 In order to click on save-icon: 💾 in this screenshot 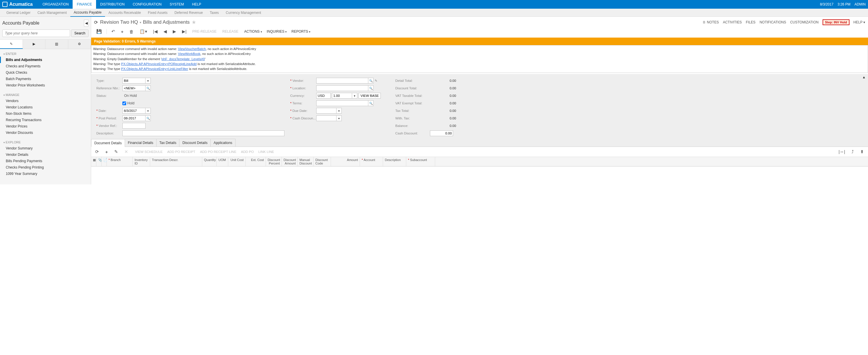, I will do `click(99, 32)`.